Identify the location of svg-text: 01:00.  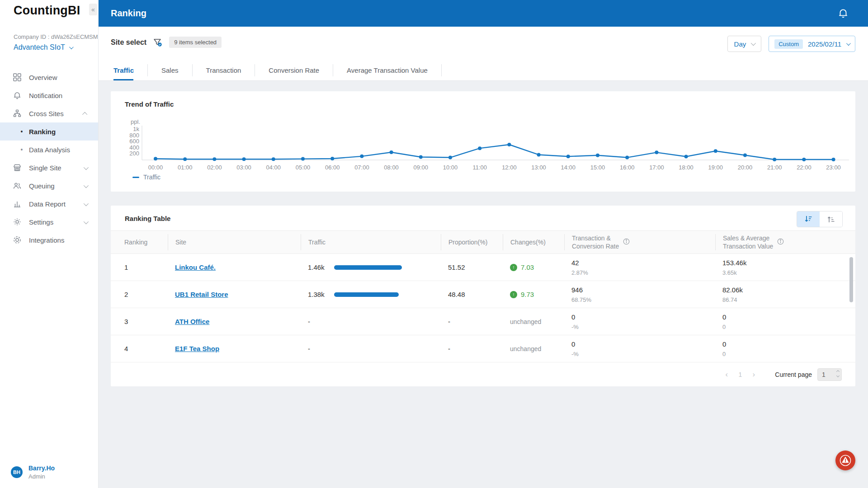
(185, 167).